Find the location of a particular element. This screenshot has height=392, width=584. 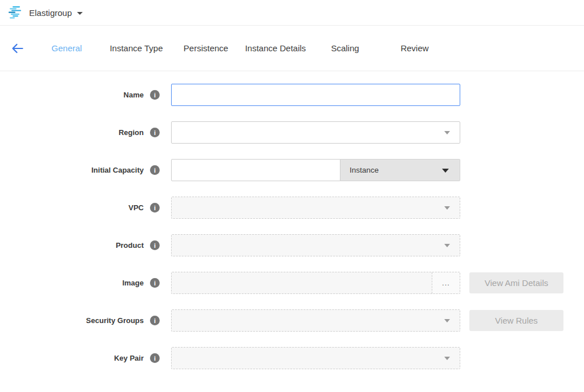

tab-scaling: Scaling is located at coordinates (345, 48).